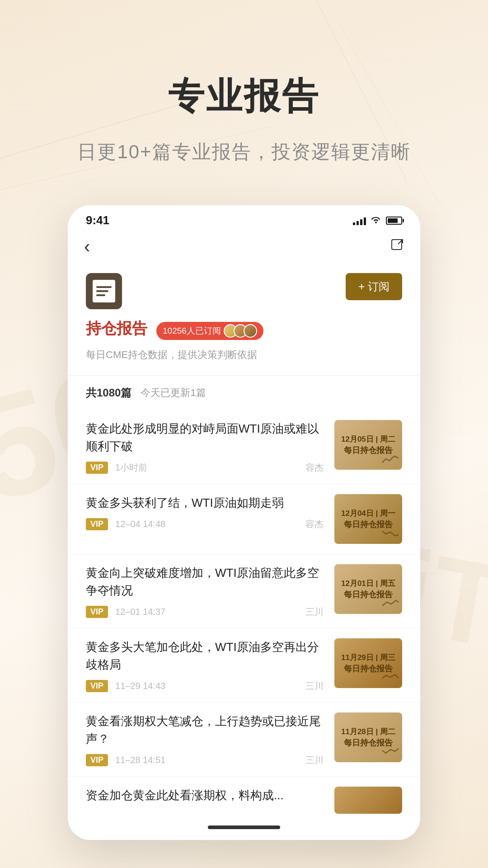 The width and height of the screenshot is (488, 868). I want to click on share-button, so click(397, 247).